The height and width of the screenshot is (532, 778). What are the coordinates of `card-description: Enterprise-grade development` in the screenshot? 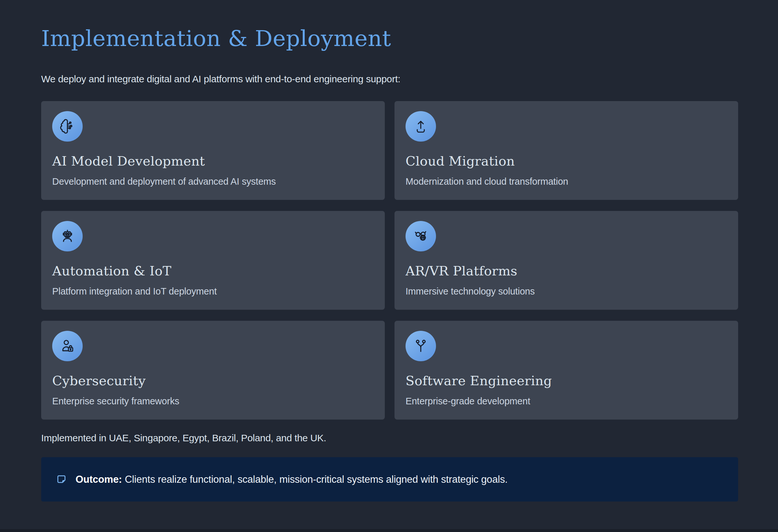 It's located at (566, 402).